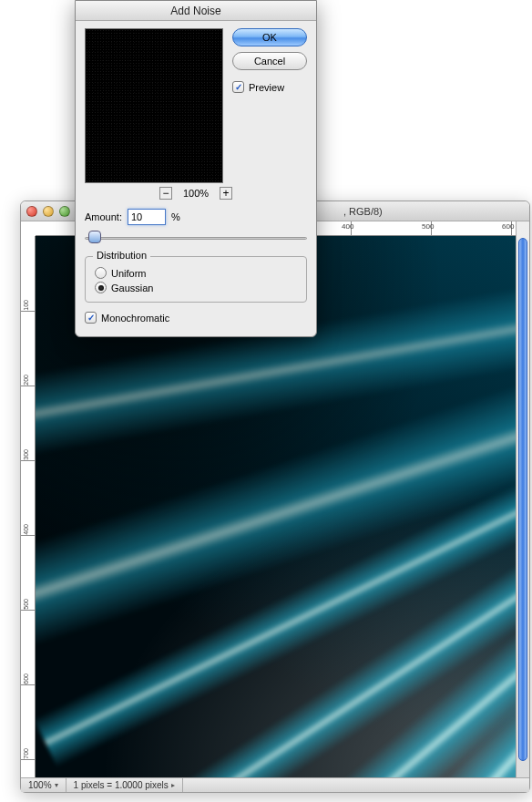 The height and width of the screenshot is (802, 532). Describe the element at coordinates (129, 273) in the screenshot. I see `uniform-label: Uniform` at that location.